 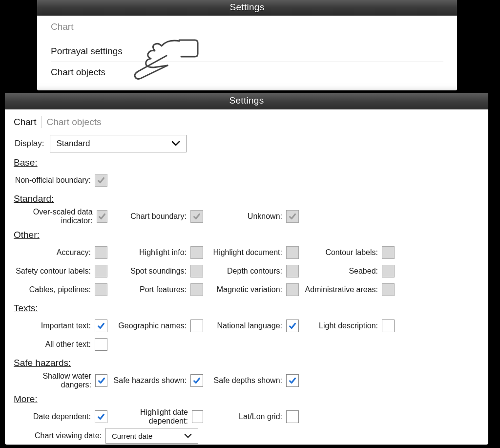 What do you see at coordinates (197, 271) in the screenshot?
I see `checkbox-spot-soundings` at bounding box center [197, 271].